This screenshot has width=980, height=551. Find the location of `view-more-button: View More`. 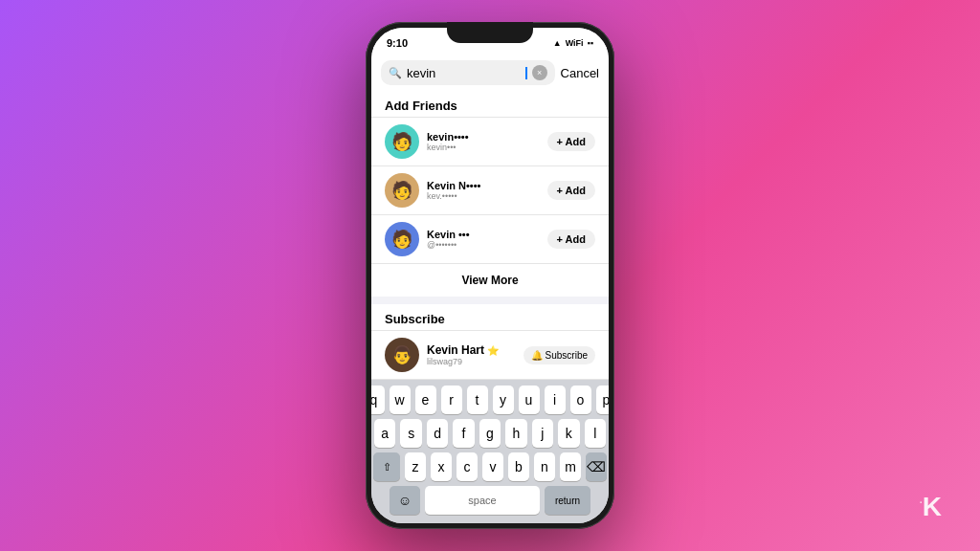

view-more-button: View More is located at coordinates (490, 279).